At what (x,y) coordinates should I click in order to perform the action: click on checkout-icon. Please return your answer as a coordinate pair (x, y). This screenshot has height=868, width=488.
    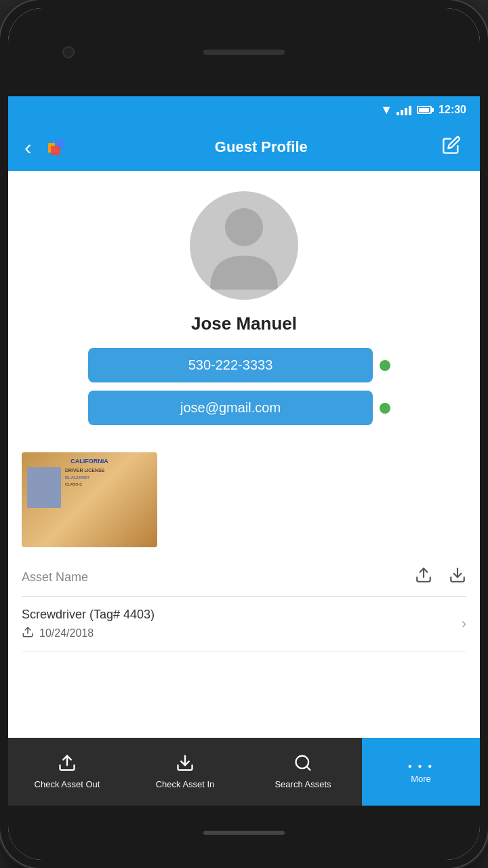
    Looking at the image, I should click on (28, 633).